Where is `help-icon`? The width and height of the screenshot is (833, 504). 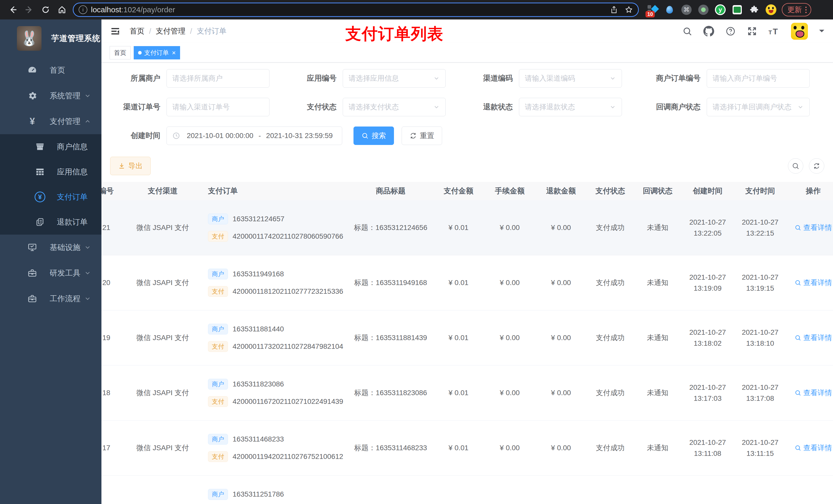
help-icon is located at coordinates (731, 31).